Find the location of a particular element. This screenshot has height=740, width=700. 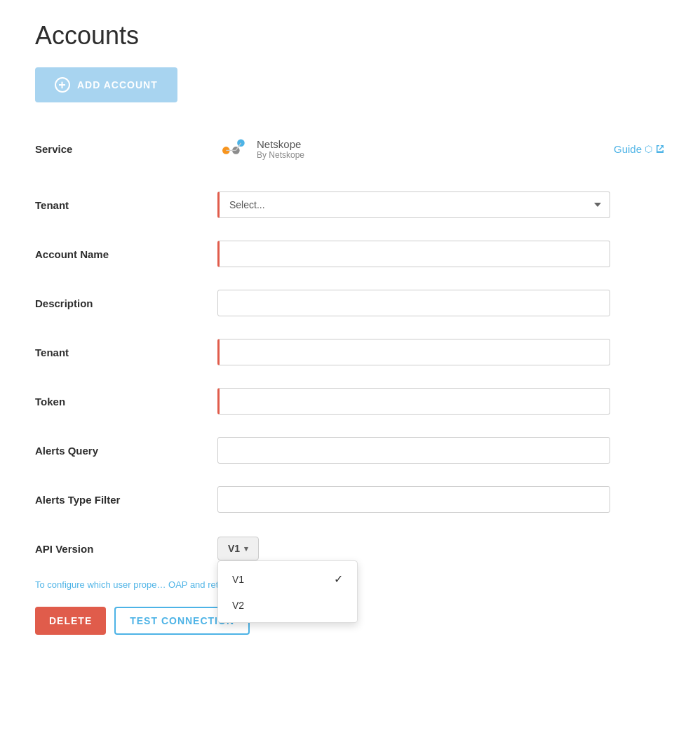

api-version-wrapper: V1 ▾ V1 ✓ V2 is located at coordinates (414, 549).